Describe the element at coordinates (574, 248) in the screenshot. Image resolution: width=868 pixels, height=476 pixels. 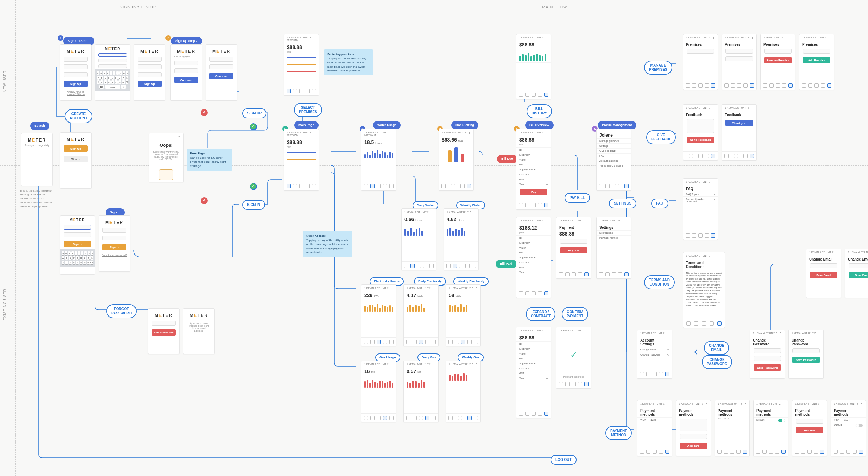
I see `screen-pay-bill: 1 KEMALA ST UNIT 2⋮ Payment $88.88 Pay n…` at that location.